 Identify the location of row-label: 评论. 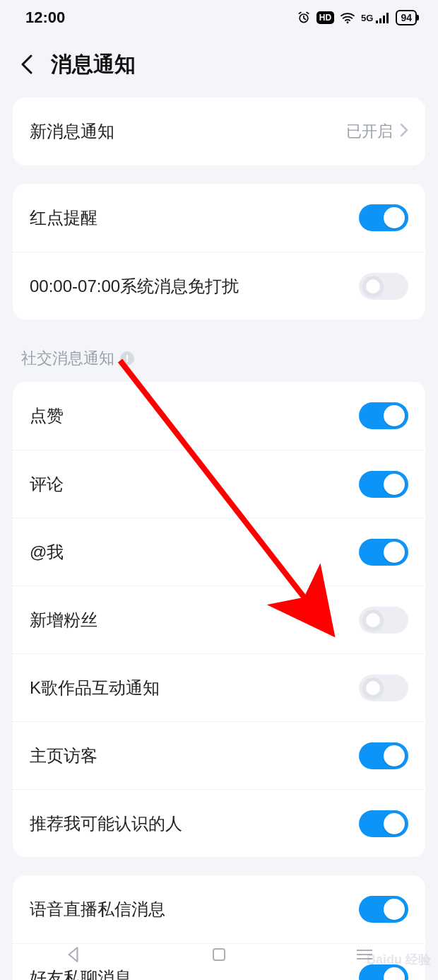
(47, 484).